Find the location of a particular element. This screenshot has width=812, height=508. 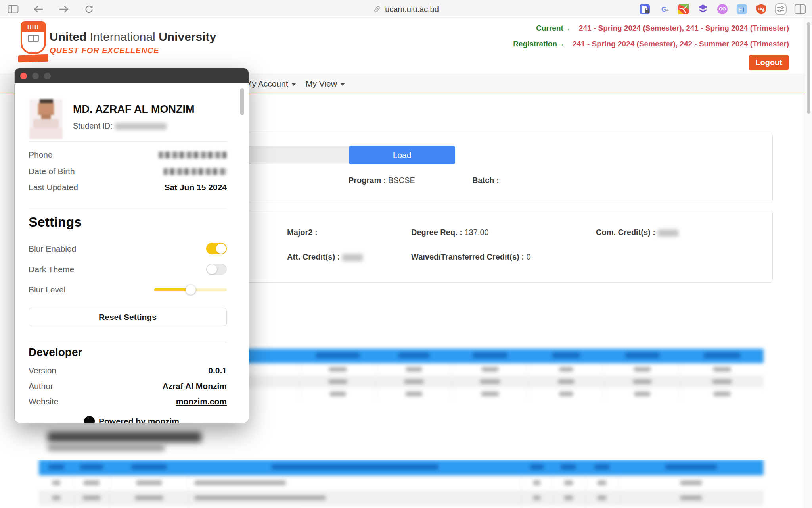

nav-my-view: My View is located at coordinates (325, 84).